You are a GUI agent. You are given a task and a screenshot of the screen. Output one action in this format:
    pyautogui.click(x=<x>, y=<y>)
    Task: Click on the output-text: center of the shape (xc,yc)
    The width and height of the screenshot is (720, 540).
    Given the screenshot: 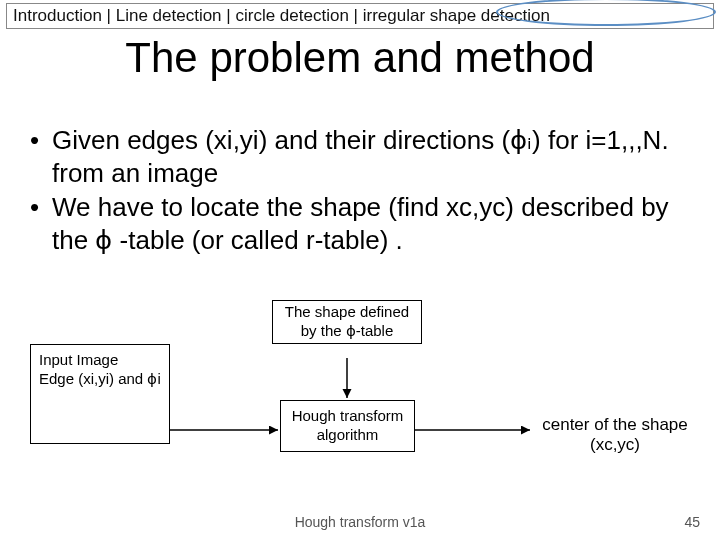 What is the action you would take?
    pyautogui.click(x=615, y=434)
    